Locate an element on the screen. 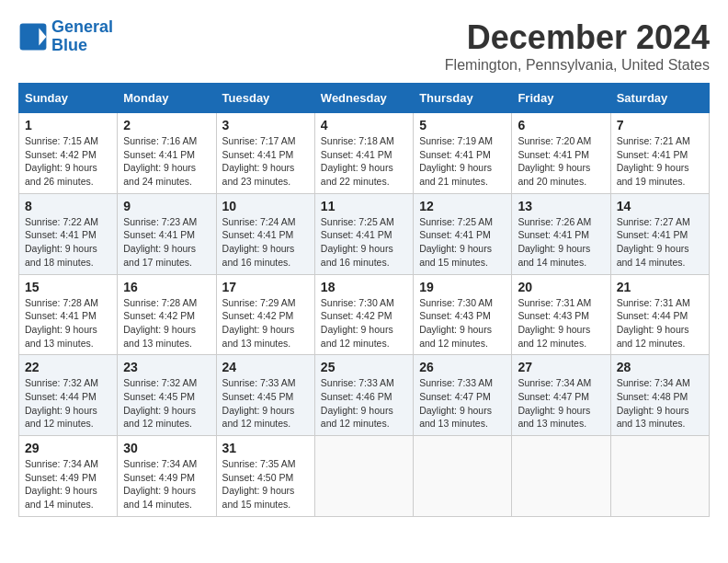 The width and height of the screenshot is (728, 563). calendar-cell: 25Sunrise: 7:33 AMSunset: 4:46 PMDayligh… is located at coordinates (364, 396).